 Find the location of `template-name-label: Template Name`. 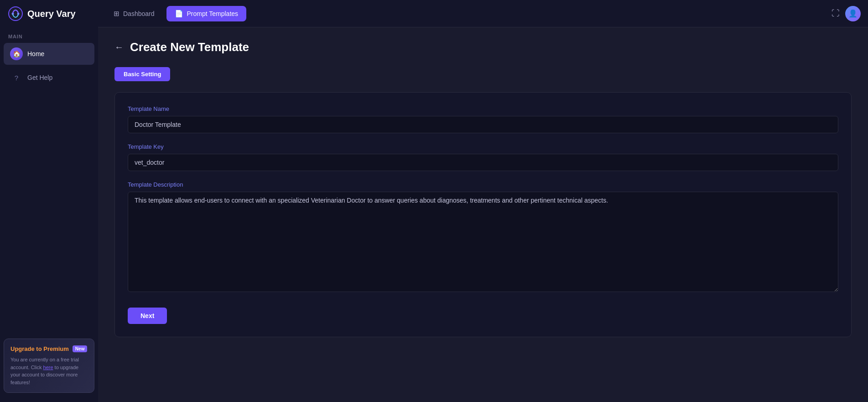

template-name-label: Template Name is located at coordinates (483, 109).